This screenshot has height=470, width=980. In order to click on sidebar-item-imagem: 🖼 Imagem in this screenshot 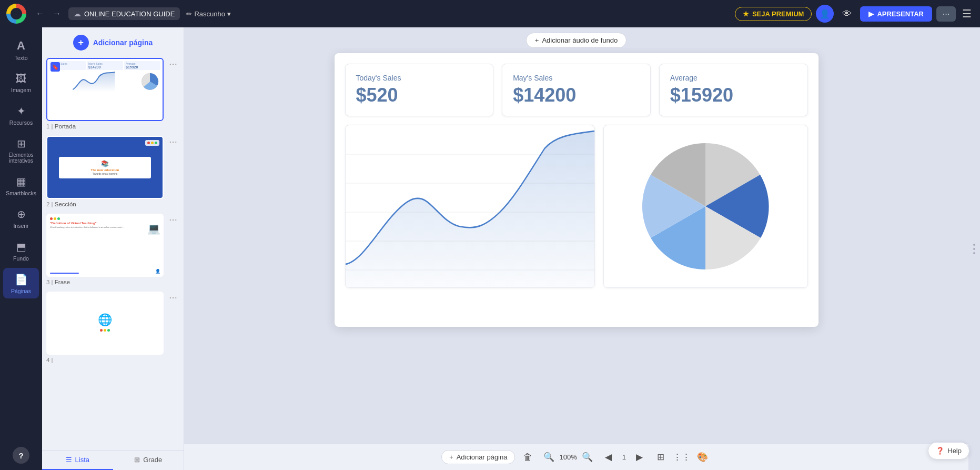, I will do `click(21, 82)`.